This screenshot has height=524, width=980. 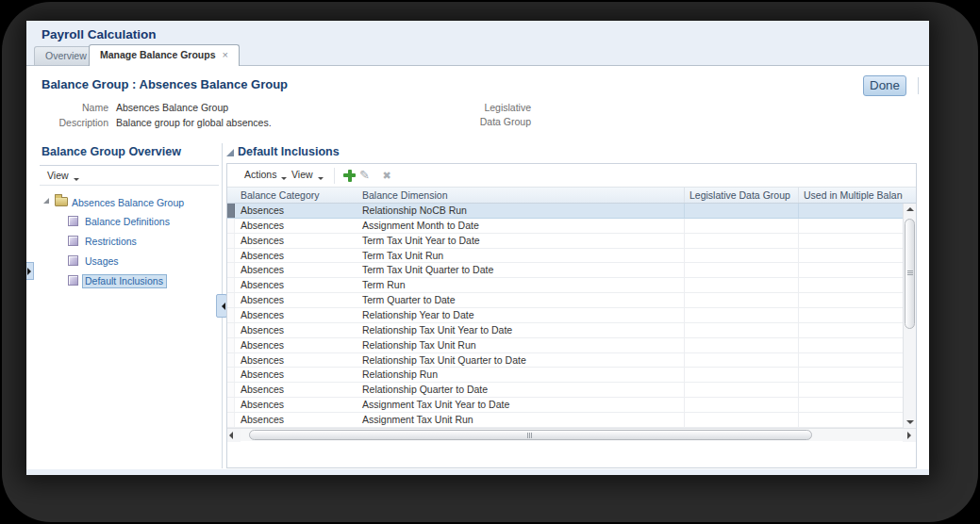 What do you see at coordinates (741, 195) in the screenshot?
I see `column-header-legislative-data-group: Legislative Data Group` at bounding box center [741, 195].